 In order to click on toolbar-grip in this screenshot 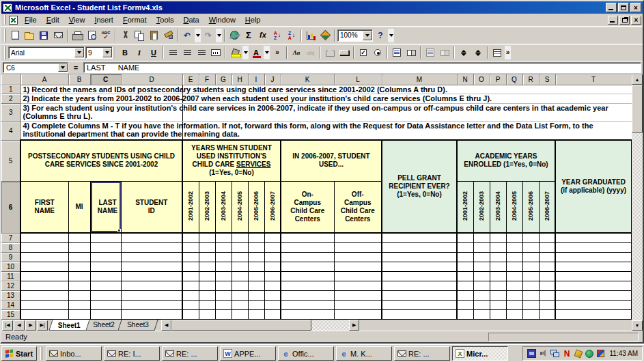, I will do `click(5, 52)`.